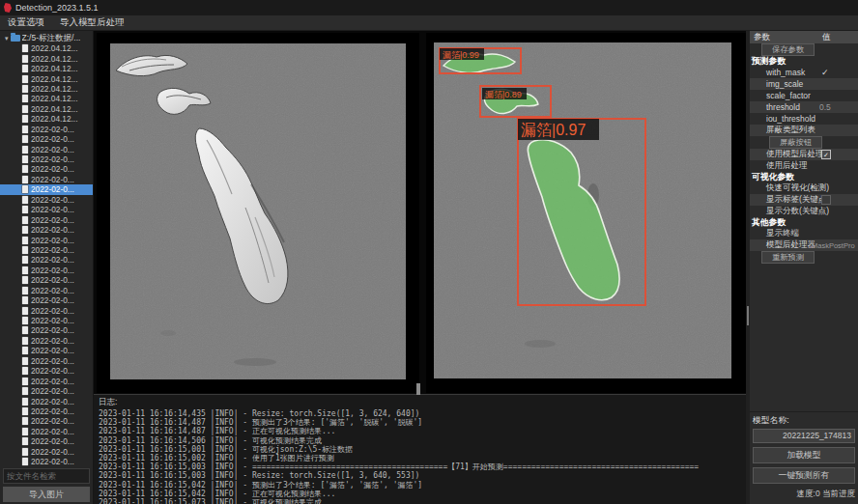 This screenshot has height=504, width=858. I want to click on repredict-button: 重新预测, so click(788, 257).